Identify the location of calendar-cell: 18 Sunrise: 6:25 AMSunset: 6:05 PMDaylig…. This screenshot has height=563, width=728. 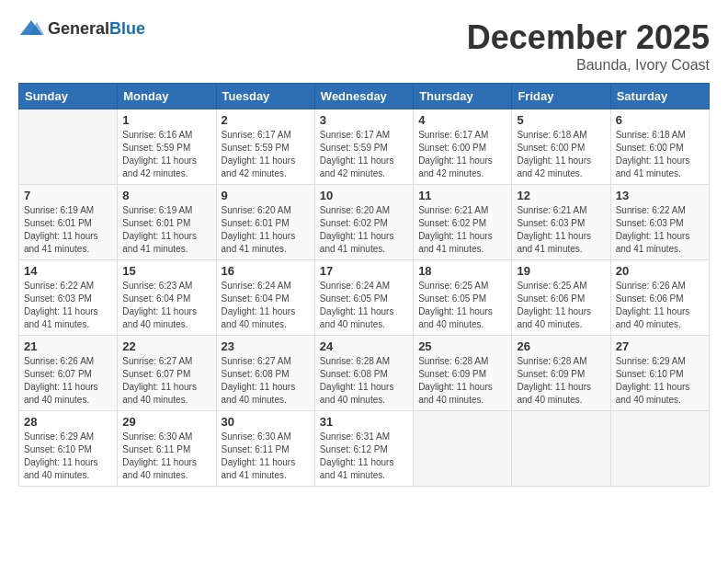
(463, 298).